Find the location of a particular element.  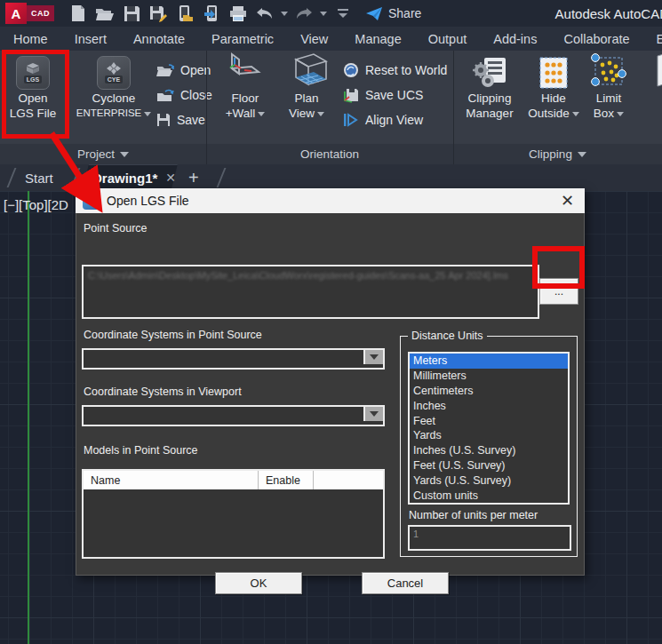

undo-dropdown-icon is located at coordinates (284, 14).